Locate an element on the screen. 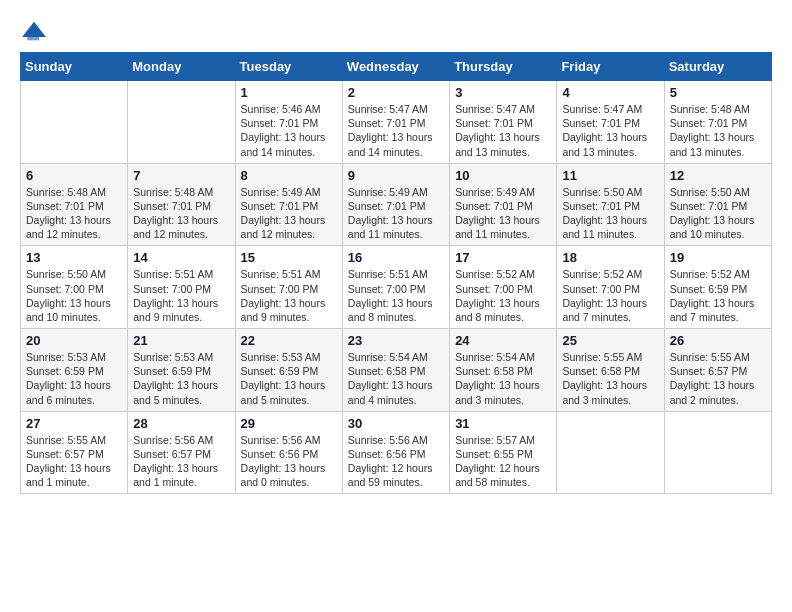  day-number: 3 is located at coordinates (503, 92).